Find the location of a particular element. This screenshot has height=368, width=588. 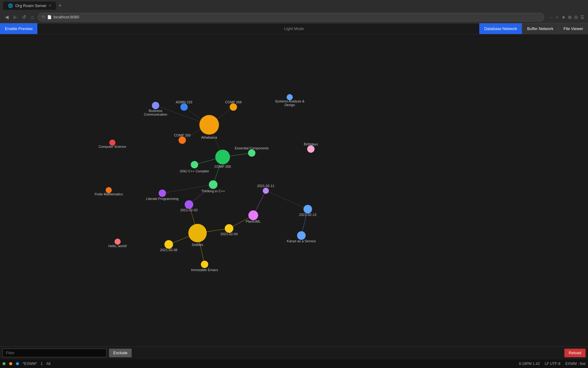

node-essential-comp is located at coordinates (252, 153).